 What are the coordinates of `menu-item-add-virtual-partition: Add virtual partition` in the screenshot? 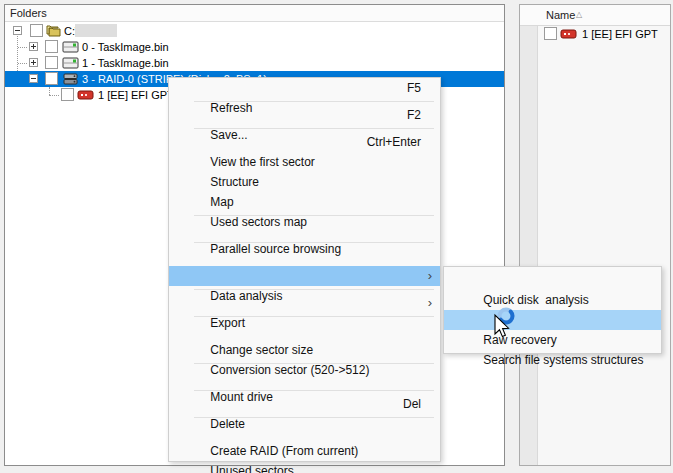 It's located at (304, 256).